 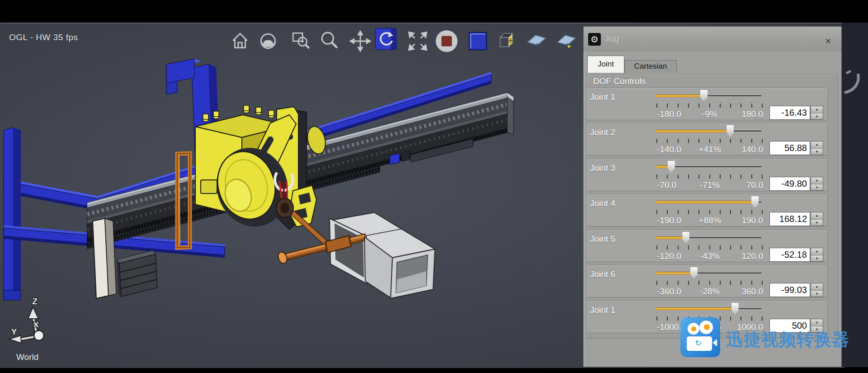 I want to click on jog-panel-titlebar: ⚙ Jog ✕, so click(x=712, y=39).